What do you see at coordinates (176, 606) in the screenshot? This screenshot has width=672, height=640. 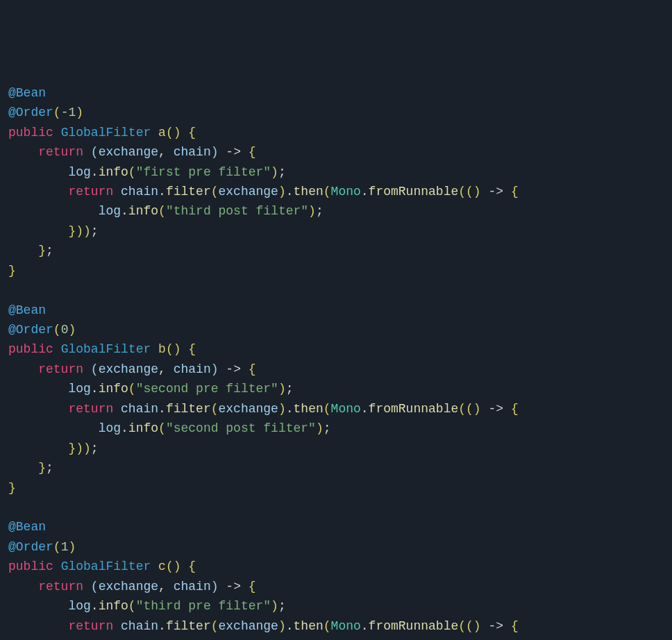 I see `log-pre-3: log.info("third pre filter");` at bounding box center [176, 606].